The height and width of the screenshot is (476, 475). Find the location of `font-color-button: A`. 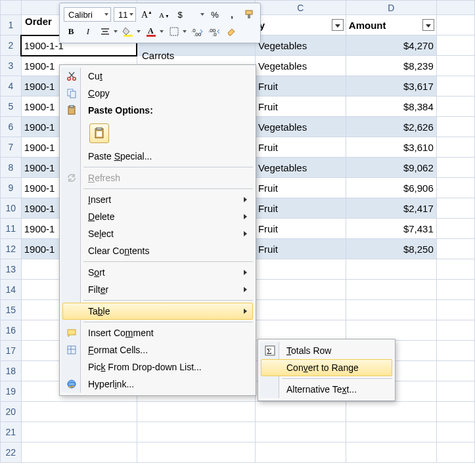

font-color-button: A is located at coordinates (151, 32).